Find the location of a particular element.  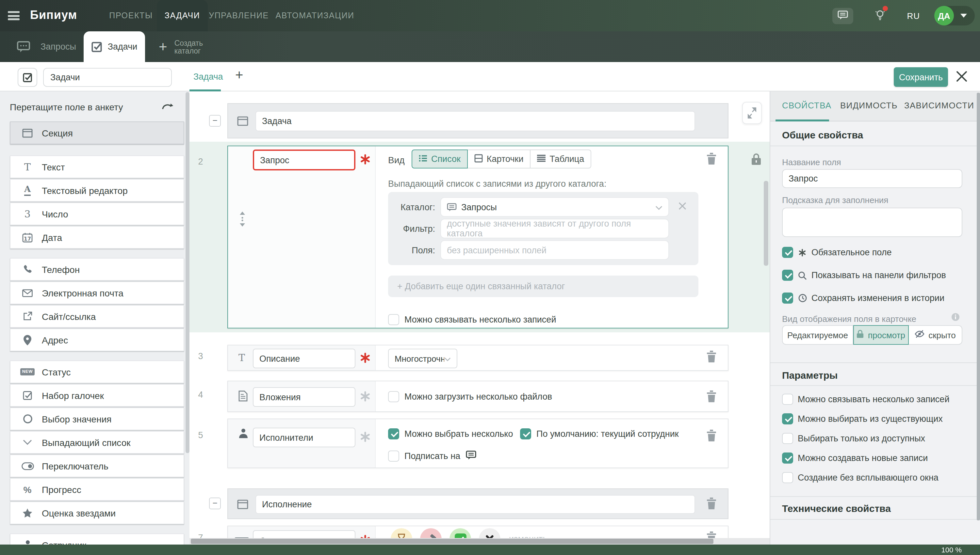

field-row-ispolniteli: Можно выбрать несколько По умолчанию: те… is located at coordinates (478, 443).